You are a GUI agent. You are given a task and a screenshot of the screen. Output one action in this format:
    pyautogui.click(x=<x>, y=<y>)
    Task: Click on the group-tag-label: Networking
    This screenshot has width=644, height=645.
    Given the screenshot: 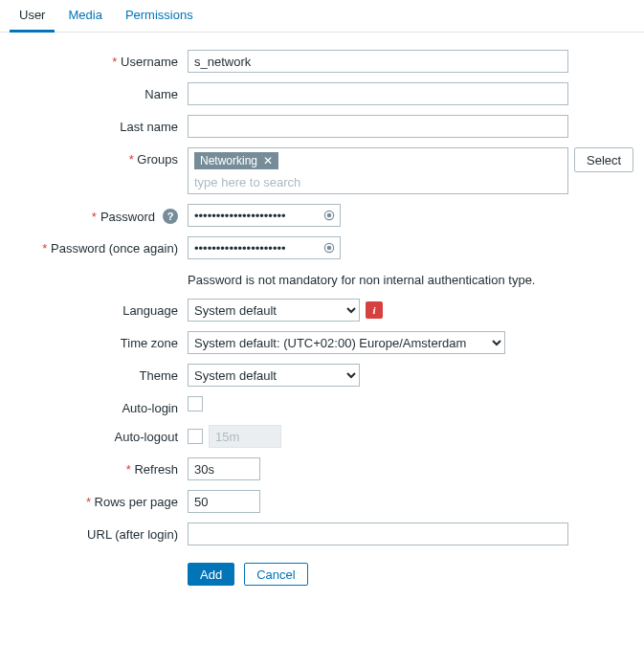 What is the action you would take?
    pyautogui.click(x=229, y=161)
    